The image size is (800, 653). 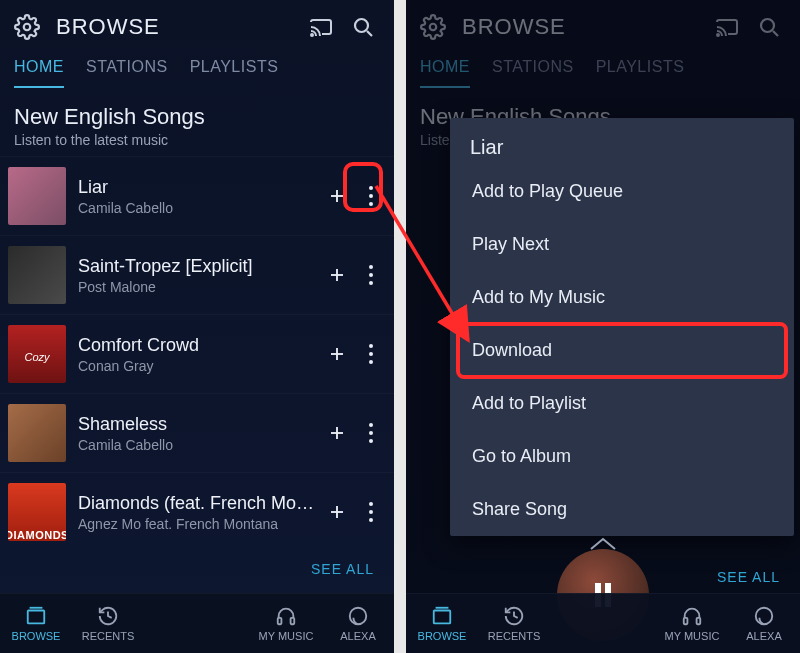 I want to click on song-artist: Post Malone, so click(x=199, y=287).